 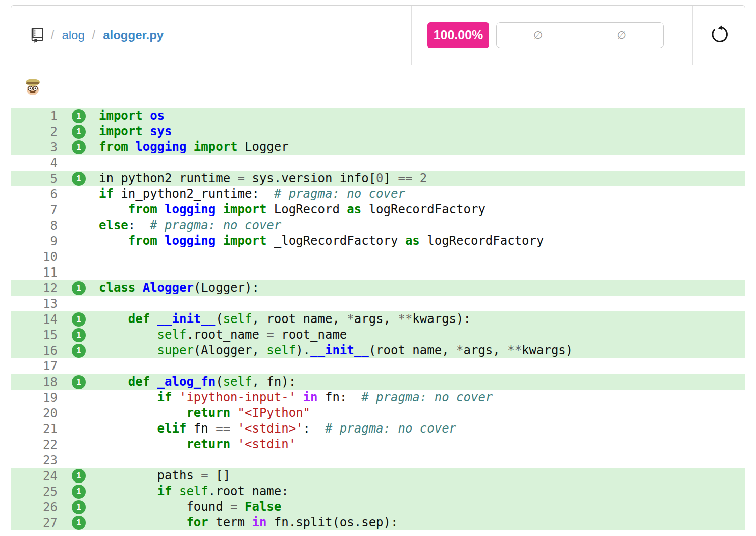 I want to click on line-number: 9, so click(x=37, y=241).